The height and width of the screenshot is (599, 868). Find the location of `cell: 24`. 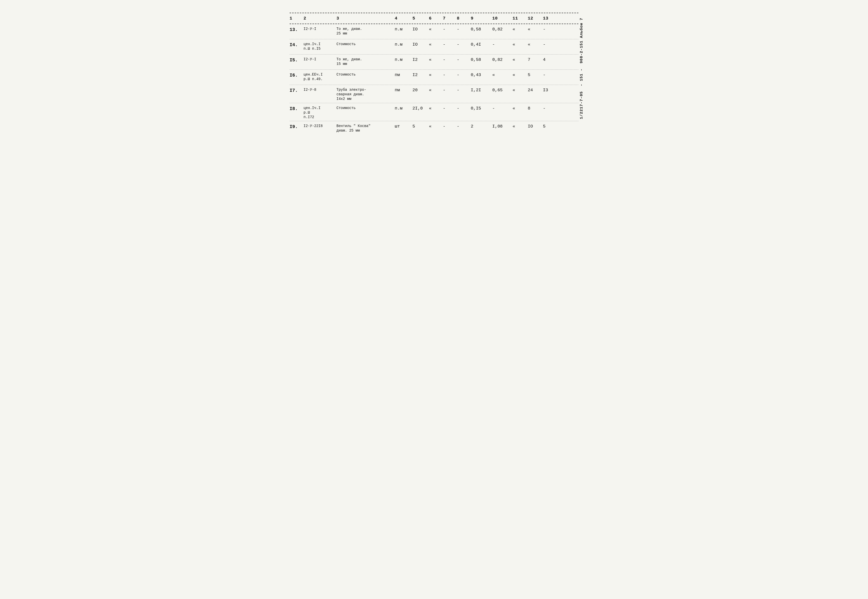

cell: 24 is located at coordinates (535, 90).